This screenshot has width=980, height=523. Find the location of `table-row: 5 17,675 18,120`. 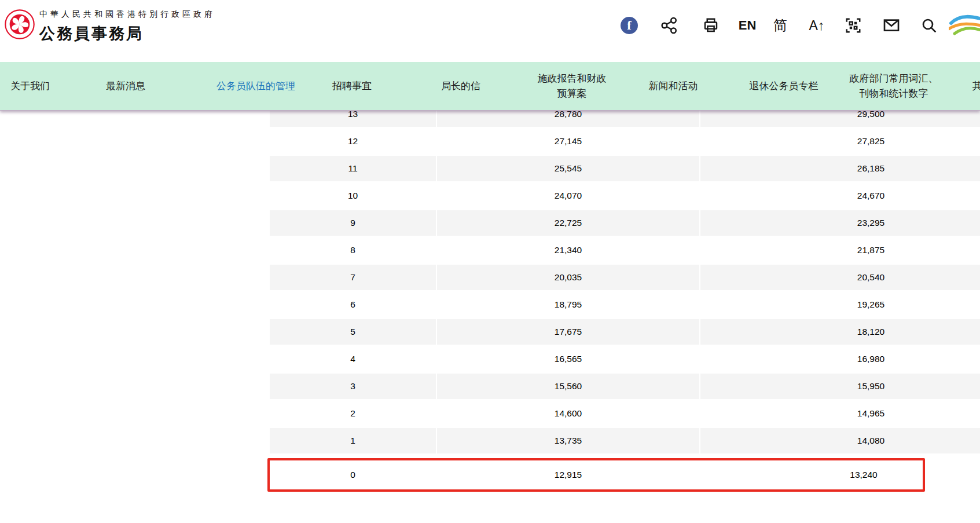

table-row: 5 17,675 18,120 is located at coordinates (625, 332).